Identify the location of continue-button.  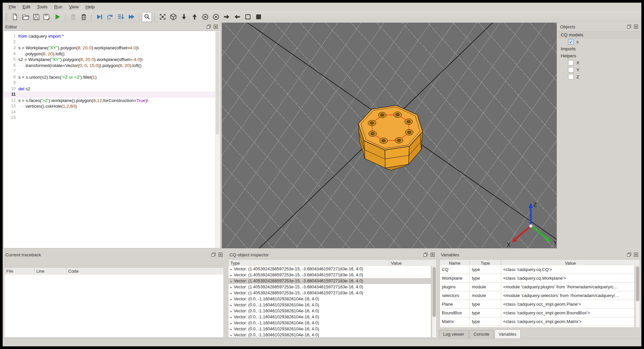
(131, 17).